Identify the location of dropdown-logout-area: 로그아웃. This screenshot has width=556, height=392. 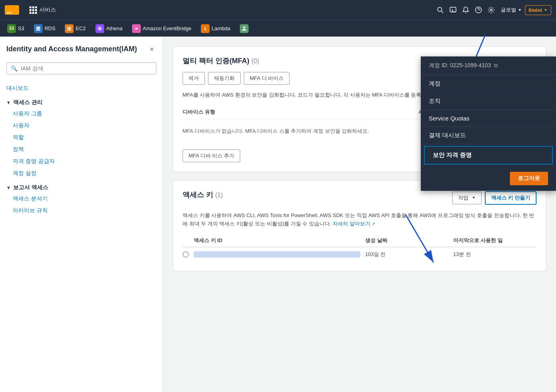
(488, 179).